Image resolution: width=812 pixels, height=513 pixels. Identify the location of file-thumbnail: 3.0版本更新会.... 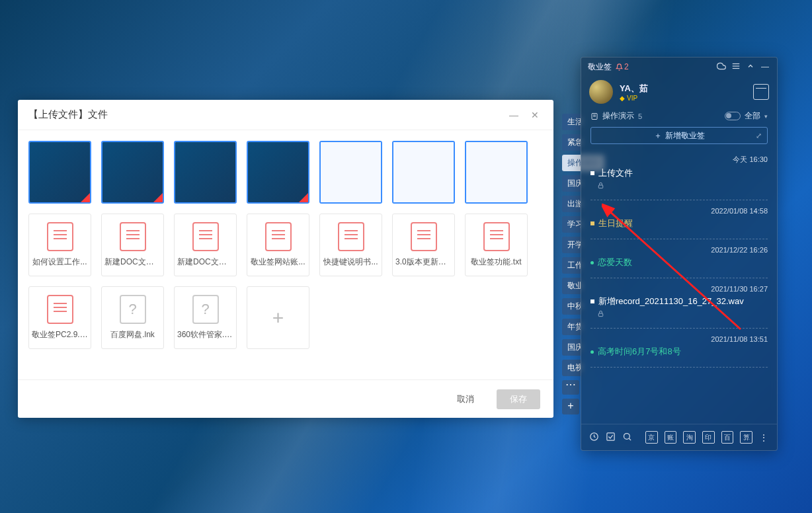
(423, 245).